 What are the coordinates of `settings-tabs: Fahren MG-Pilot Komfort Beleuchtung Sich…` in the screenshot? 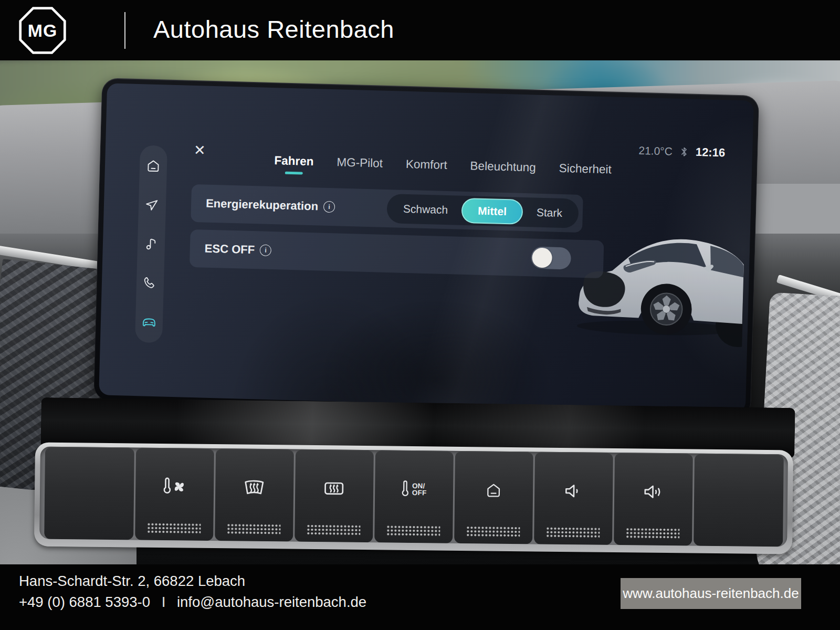 It's located at (443, 168).